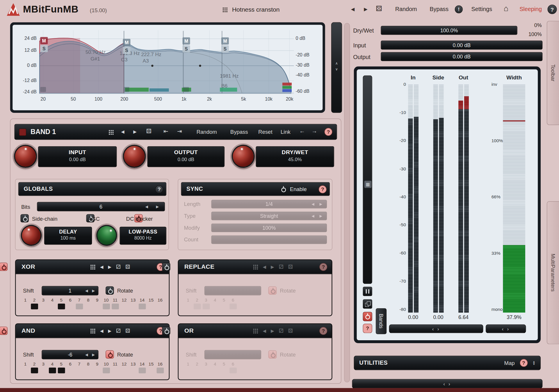  Describe the element at coordinates (269, 240) in the screenshot. I see `sync-count-slider` at that location.